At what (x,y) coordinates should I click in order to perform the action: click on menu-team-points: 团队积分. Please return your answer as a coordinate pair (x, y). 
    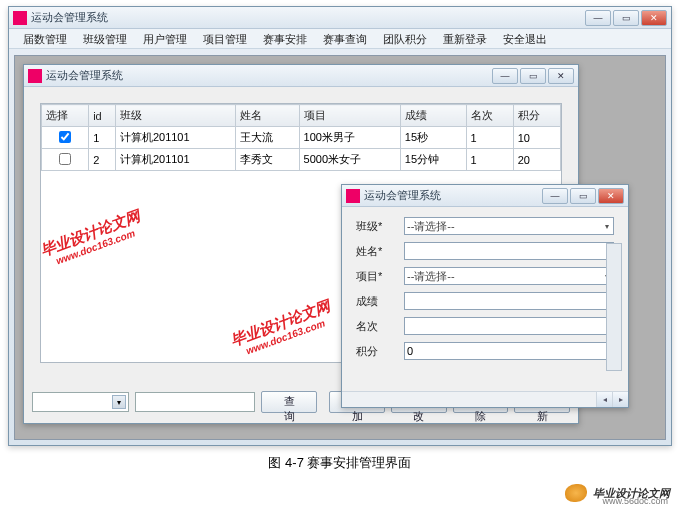
    Looking at the image, I should click on (405, 38).